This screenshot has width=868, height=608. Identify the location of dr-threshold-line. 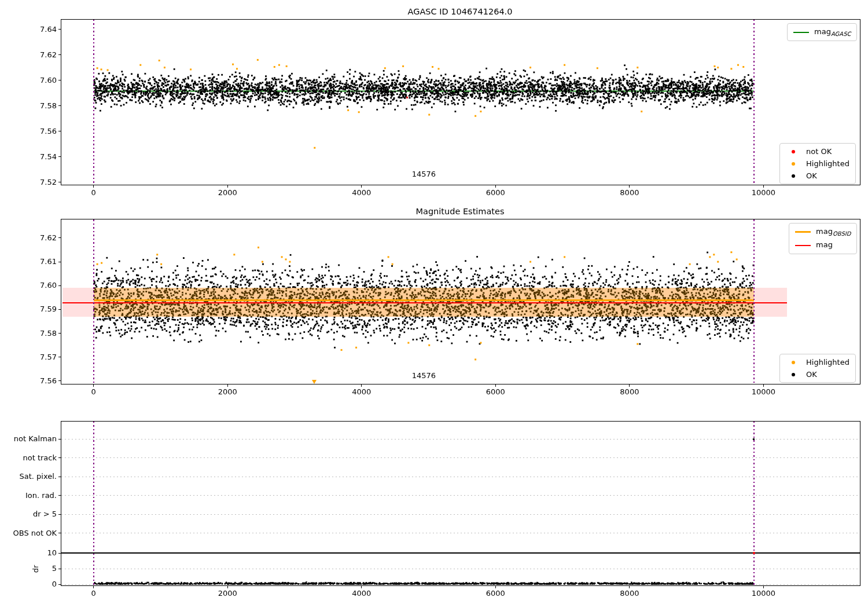
(461, 552).